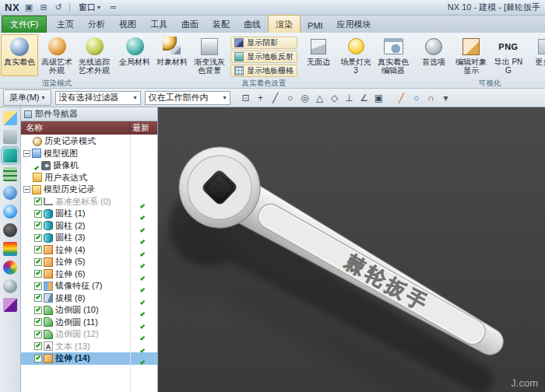 The width and height of the screenshot is (545, 392). I want to click on history-icon, so click(10, 230).